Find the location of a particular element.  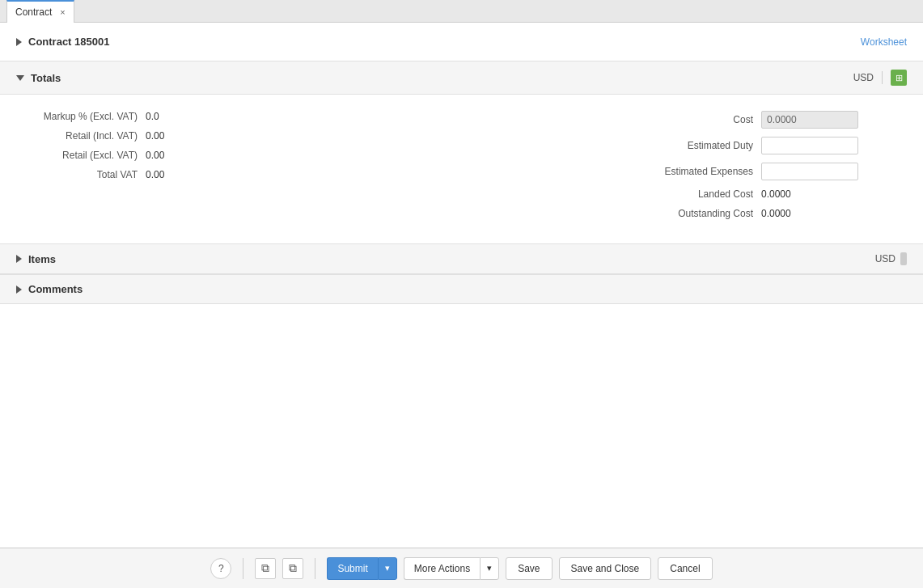

outstanding-cost-value: 0.0000 is located at coordinates (785, 214).